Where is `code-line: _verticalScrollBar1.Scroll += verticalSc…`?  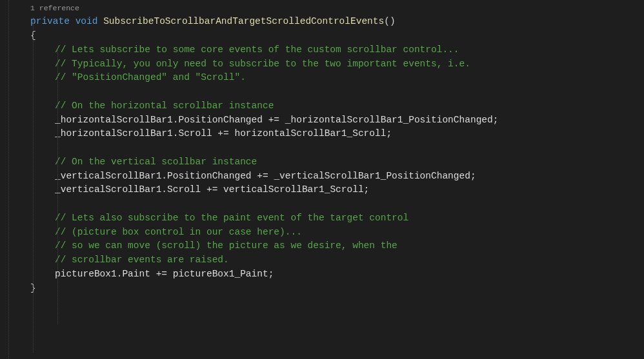 code-line: _verticalScrollBar1.Scroll += verticalSc… is located at coordinates (322, 190).